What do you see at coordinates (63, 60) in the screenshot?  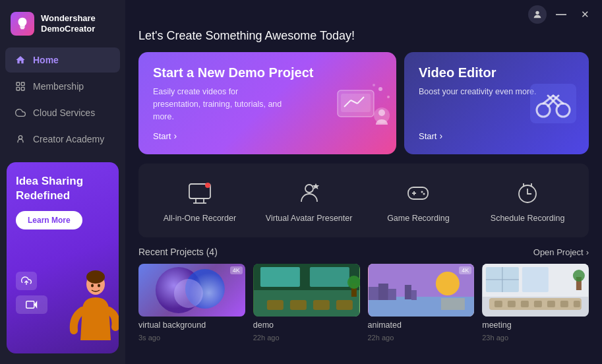 I see `sidebar-item-home: Home` at bounding box center [63, 60].